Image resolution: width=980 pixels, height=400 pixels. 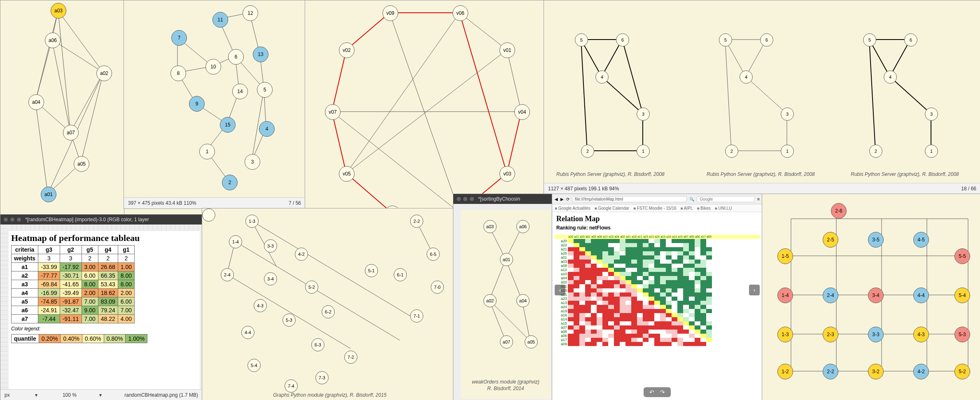 What do you see at coordinates (560, 290) in the screenshot?
I see `carousel-prev-icon: ‹` at bounding box center [560, 290].